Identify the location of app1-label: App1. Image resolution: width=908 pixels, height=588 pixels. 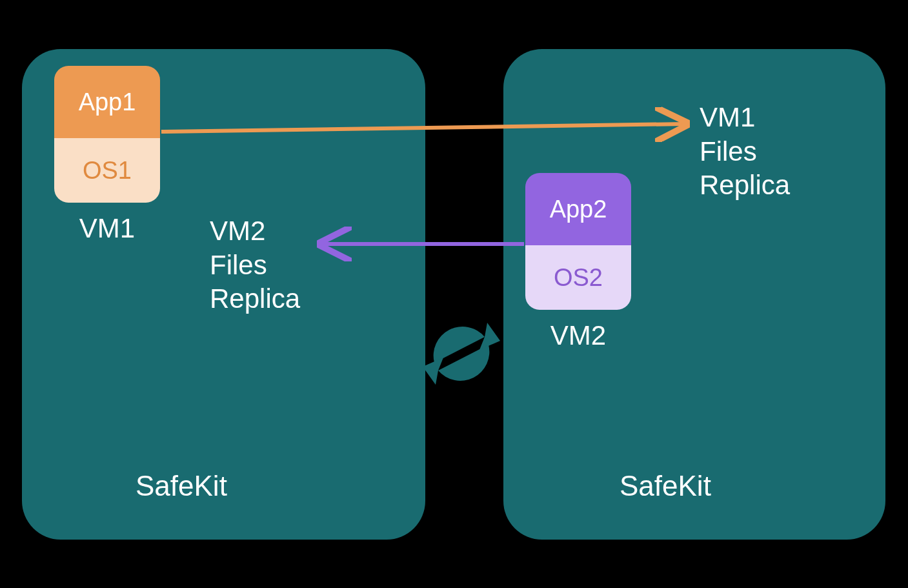
(107, 102).